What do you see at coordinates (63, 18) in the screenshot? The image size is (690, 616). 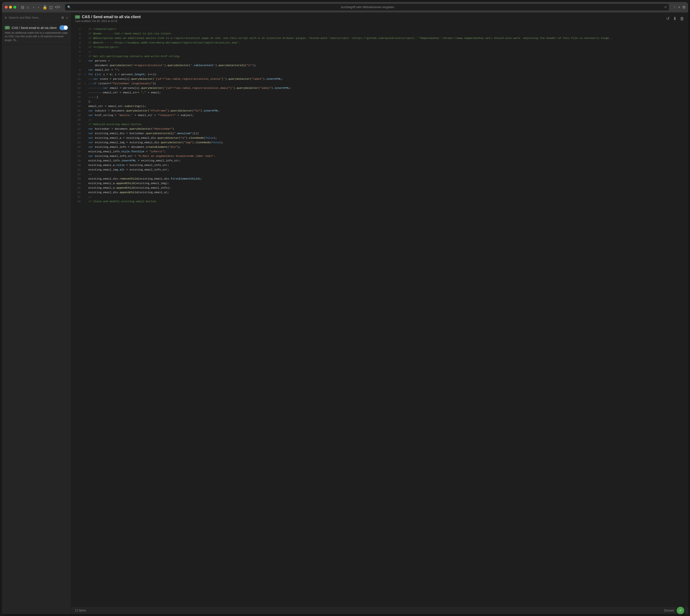 I see `settings-icon: ⚙` at bounding box center [63, 18].